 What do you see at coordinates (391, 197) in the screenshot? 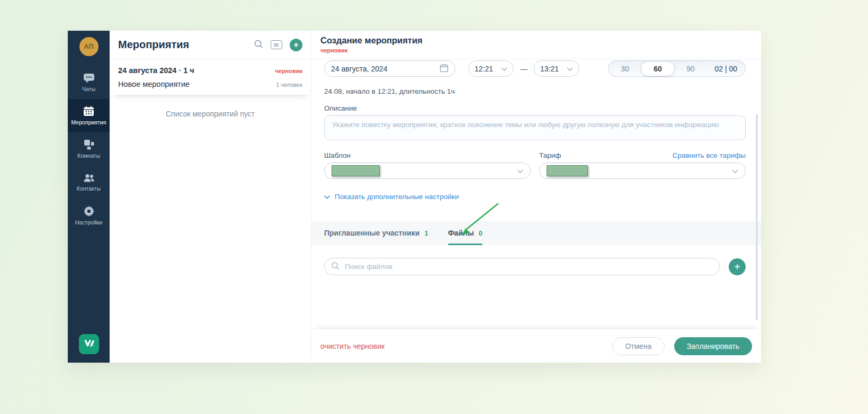
I see `more-settings-toggle: Показать дополнительные настройки` at bounding box center [391, 197].